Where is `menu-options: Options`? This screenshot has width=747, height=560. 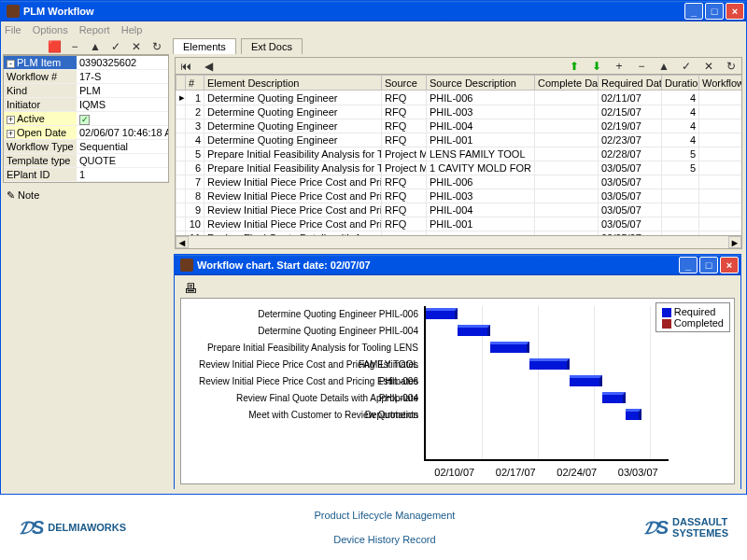
menu-options: Options is located at coordinates (50, 30).